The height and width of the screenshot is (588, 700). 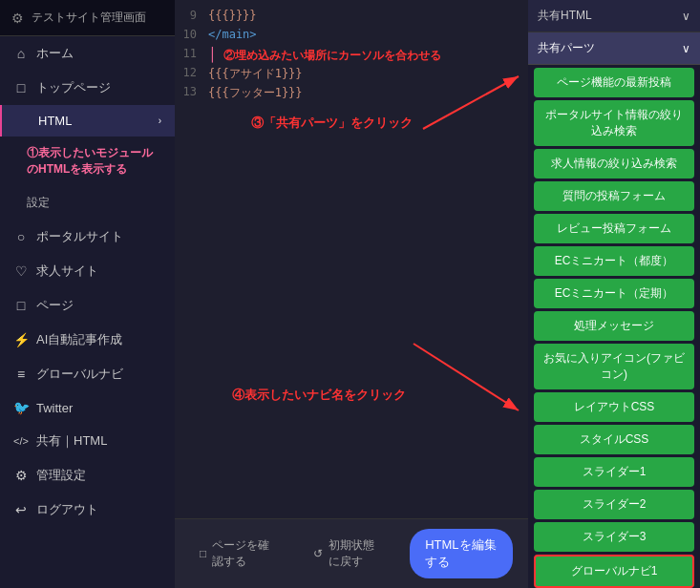 I want to click on annotation-cursor: ②埋め込みたい場所にカーソルを合わせる, so click(x=332, y=55).